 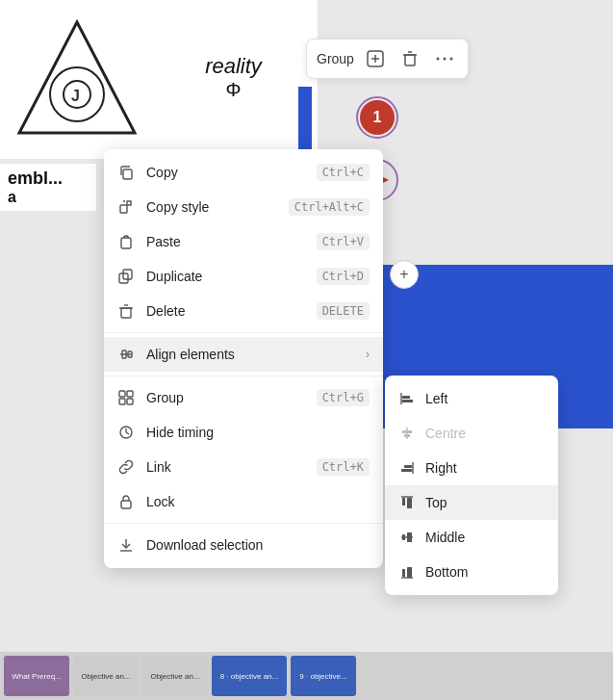 What do you see at coordinates (225, 242) in the screenshot?
I see `menu-paste-label: Paste` at bounding box center [225, 242].